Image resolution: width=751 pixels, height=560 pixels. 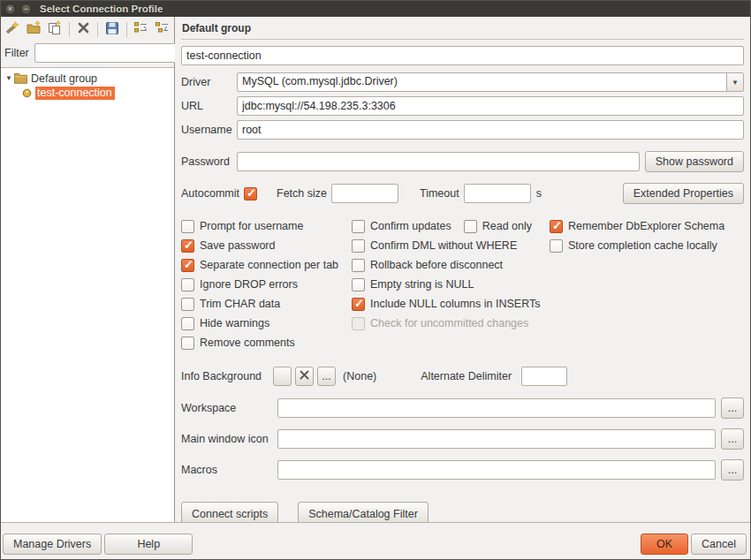 What do you see at coordinates (435, 246) in the screenshot?
I see `checkbox-confirm-dml-without-where: Confirm DML without WHERE` at bounding box center [435, 246].